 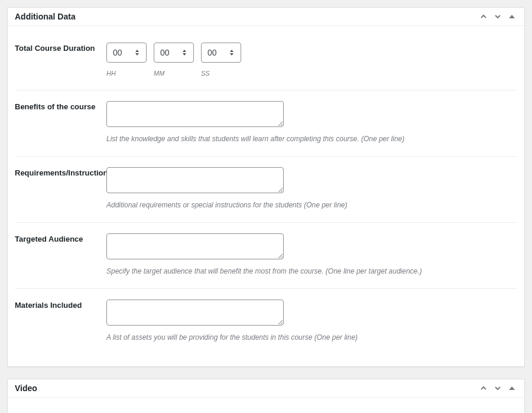 I want to click on video-title: Video, so click(x=26, y=388).